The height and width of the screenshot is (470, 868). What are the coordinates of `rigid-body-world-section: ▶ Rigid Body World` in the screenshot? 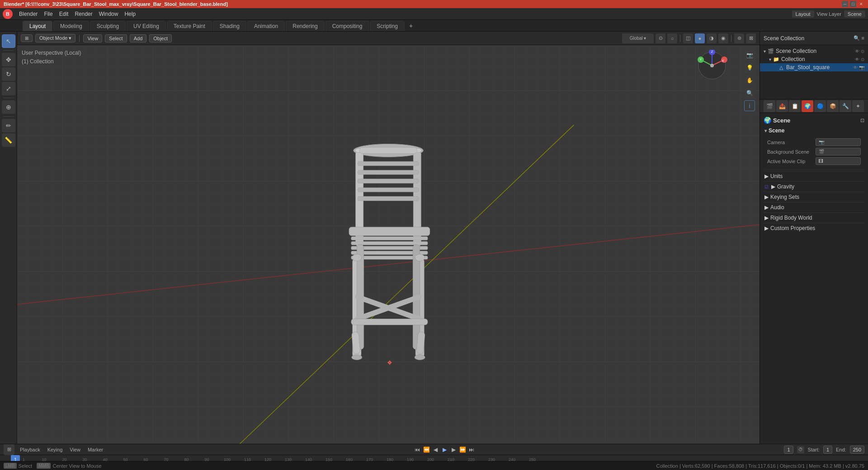 It's located at (814, 218).